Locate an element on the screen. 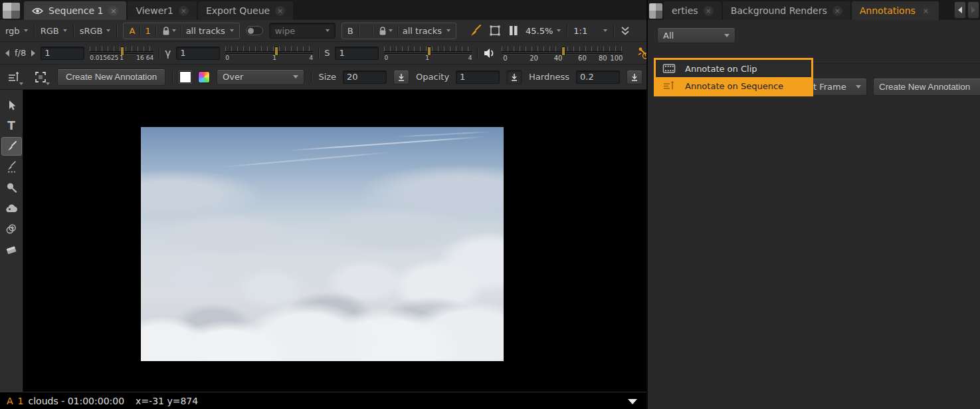 The width and height of the screenshot is (980, 409). tracks-b-dropdown: all tracks is located at coordinates (423, 31).